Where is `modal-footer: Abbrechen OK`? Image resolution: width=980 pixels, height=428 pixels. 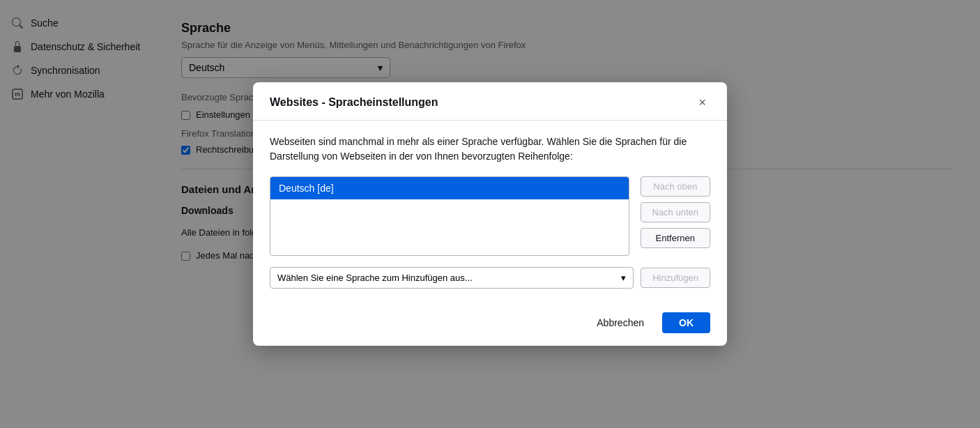 modal-footer: Abbrechen OK is located at coordinates (490, 324).